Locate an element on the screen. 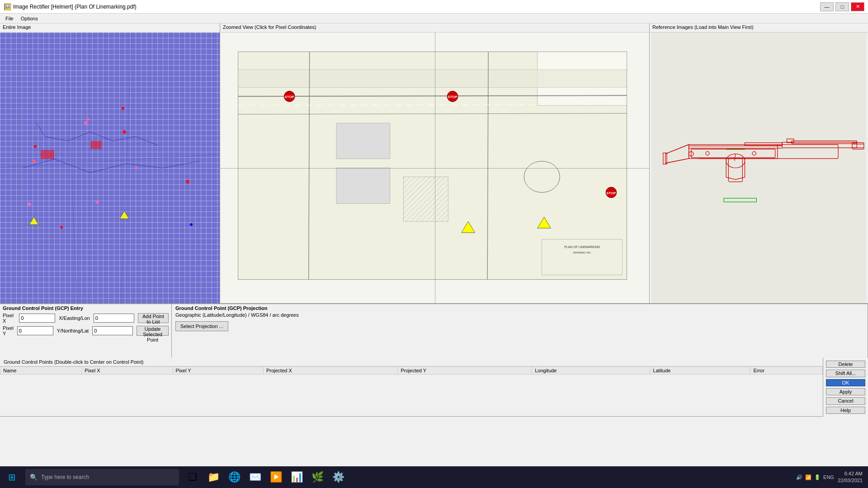 The image size is (868, 488). panel-center-title: Zoomed View (Click for Pixel Coordinates… is located at coordinates (435, 28).